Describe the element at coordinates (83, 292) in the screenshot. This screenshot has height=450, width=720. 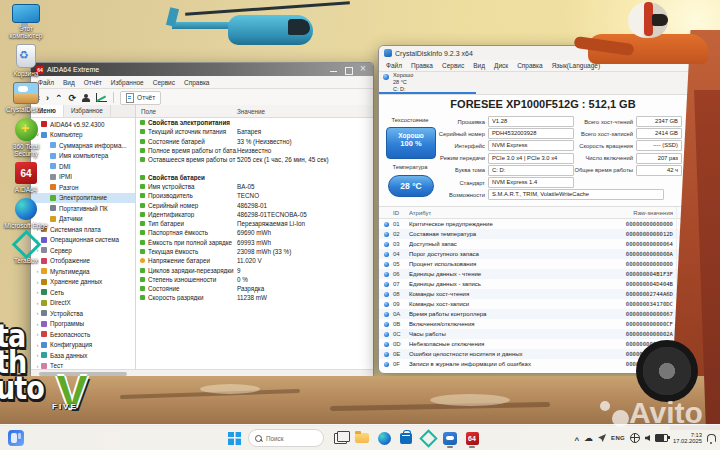
I see `tree-item-network: ›Сеть` at that location.